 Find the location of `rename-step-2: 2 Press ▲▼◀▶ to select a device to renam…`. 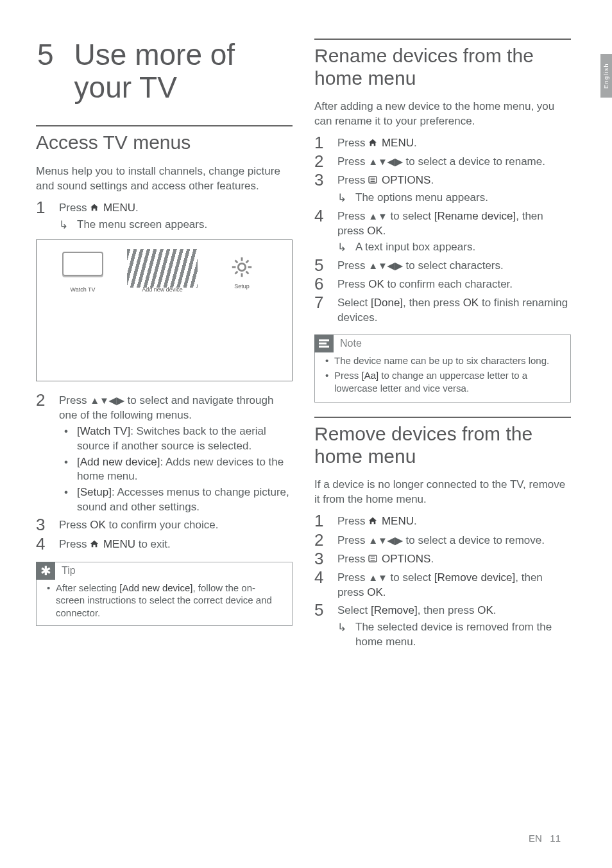

rename-step-2: 2 Press ▲▼◀▶ to select a device to renam… is located at coordinates (443, 162).